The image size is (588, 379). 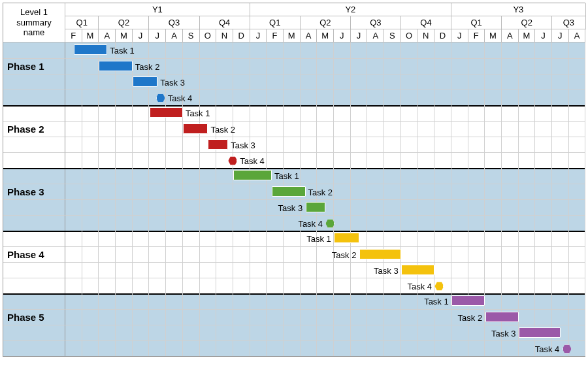 What do you see at coordinates (443, 36) in the screenshot?
I see `month-header: D` at bounding box center [443, 36].